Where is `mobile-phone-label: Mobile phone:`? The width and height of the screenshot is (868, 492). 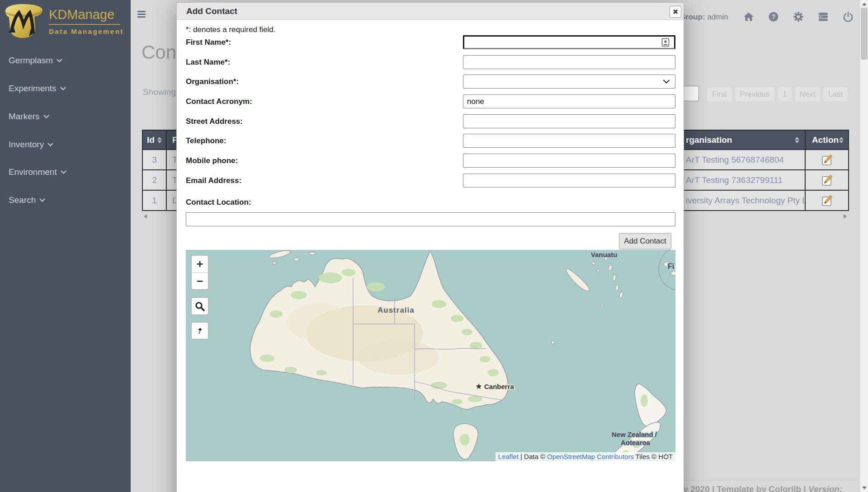
mobile-phone-label: Mobile phone: is located at coordinates (212, 161).